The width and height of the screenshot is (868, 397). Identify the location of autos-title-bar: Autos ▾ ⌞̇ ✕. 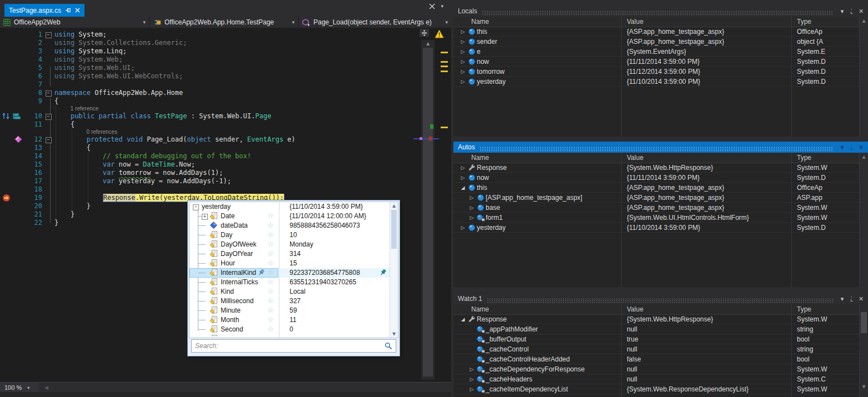
(661, 147).